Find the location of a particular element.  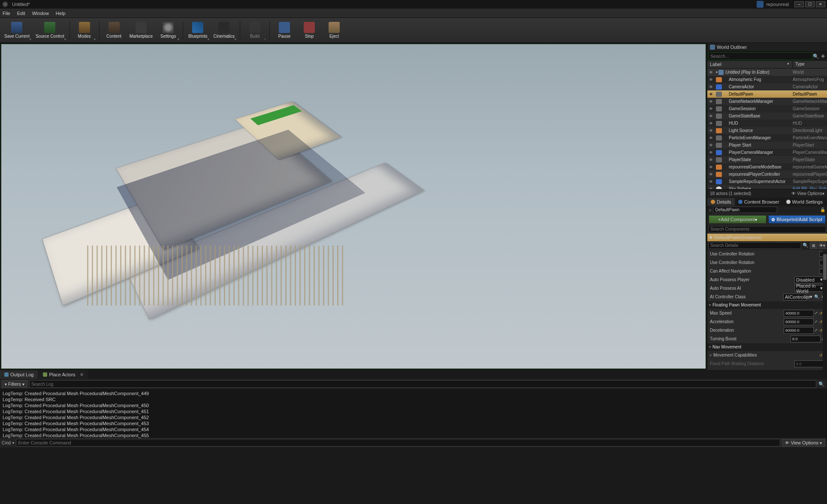

outliner-row-hud: 👁HUDHUD is located at coordinates (767, 123).